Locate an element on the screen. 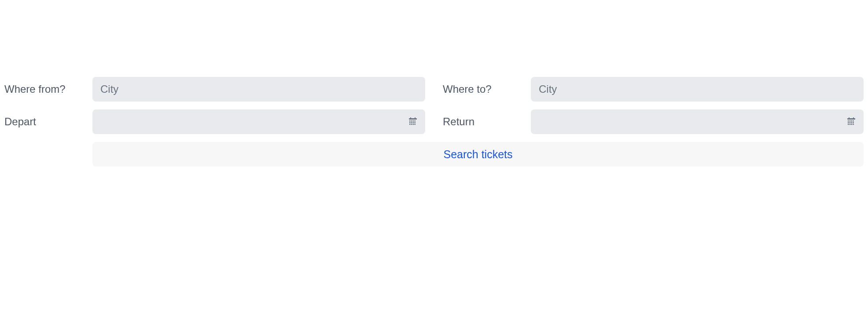 The image size is (868, 309). search-tickets-button: Search tickets is located at coordinates (478, 154).